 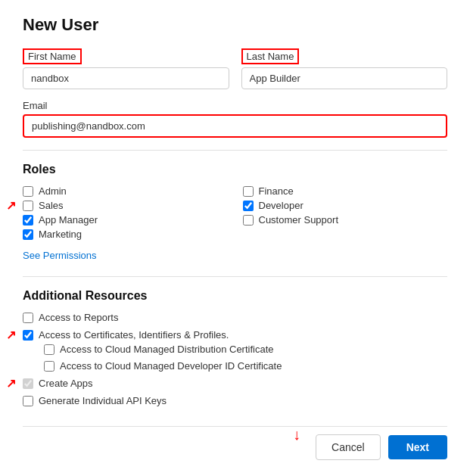 I want to click on role-developer-label: Developer, so click(x=282, y=206).